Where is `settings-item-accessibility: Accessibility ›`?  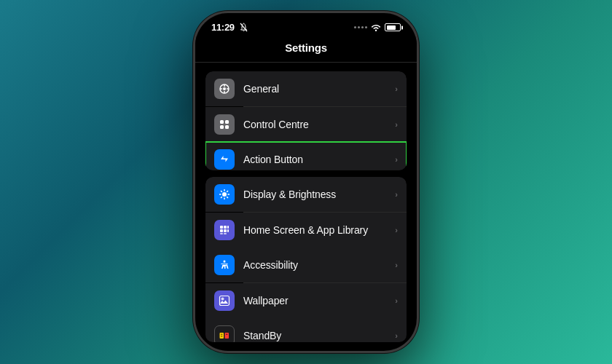 settings-item-accessibility: Accessibility › is located at coordinates (306, 265).